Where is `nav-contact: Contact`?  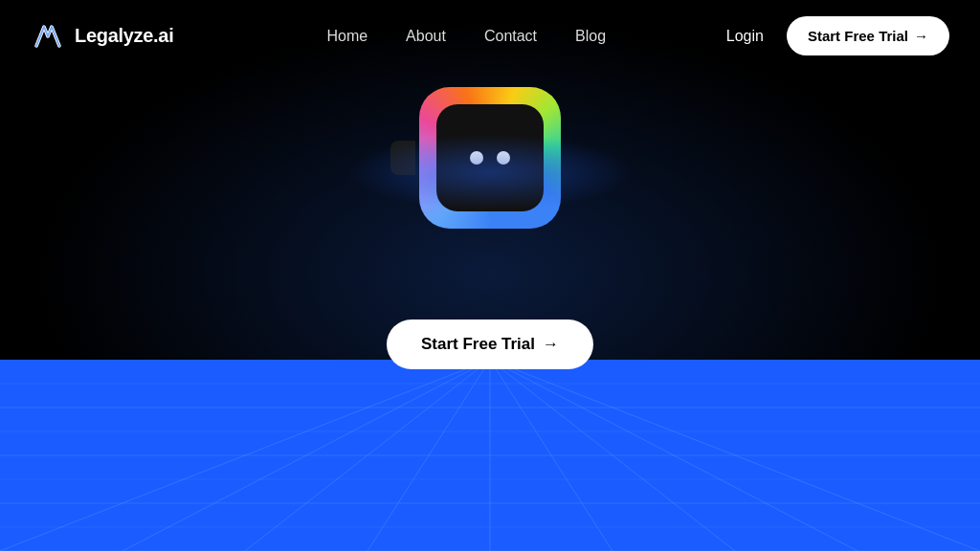
nav-contact: Contact is located at coordinates (511, 36).